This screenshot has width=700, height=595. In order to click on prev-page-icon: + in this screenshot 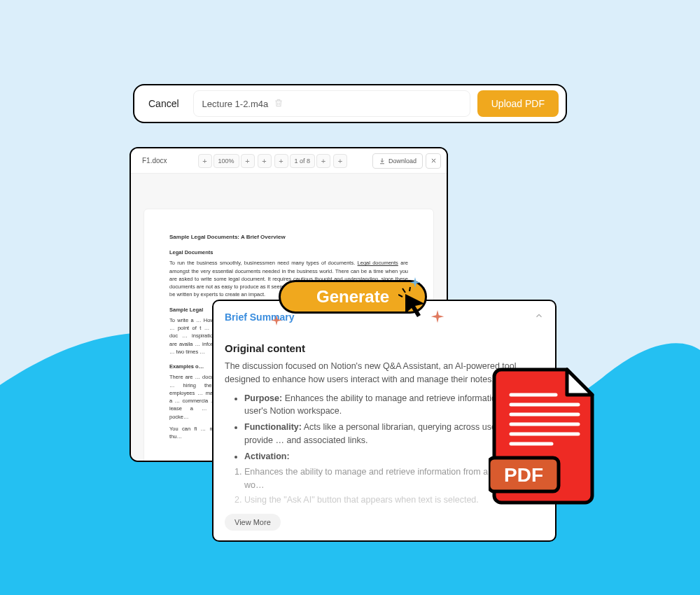, I will do `click(281, 161)`.